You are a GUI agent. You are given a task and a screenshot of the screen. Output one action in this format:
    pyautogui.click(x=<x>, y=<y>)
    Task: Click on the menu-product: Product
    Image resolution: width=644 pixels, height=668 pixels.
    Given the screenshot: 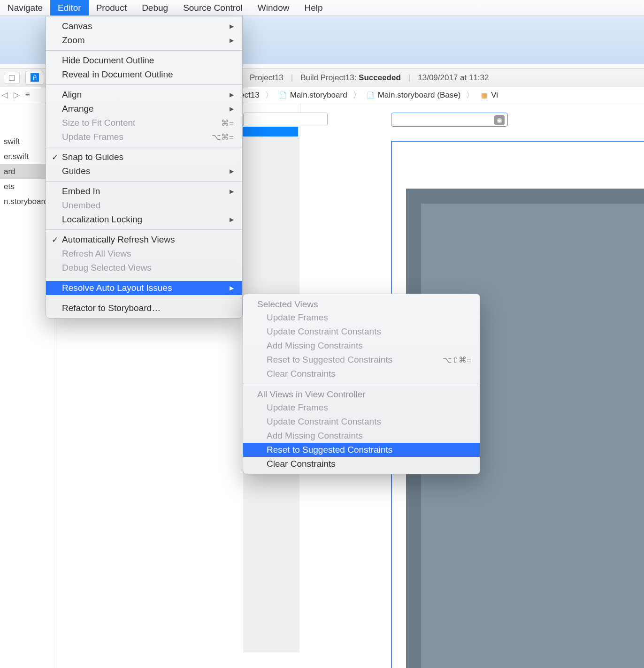 What is the action you would take?
    pyautogui.click(x=112, y=8)
    